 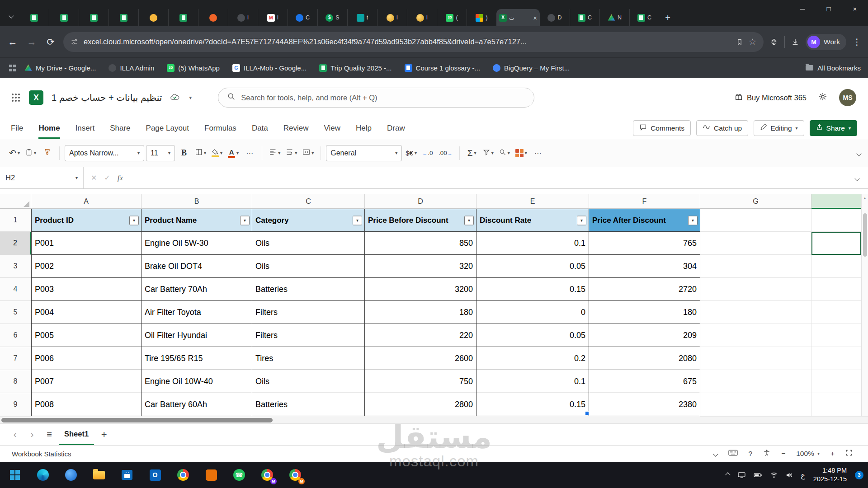 What do you see at coordinates (32, 42) in the screenshot?
I see `forward-button: →` at bounding box center [32, 42].